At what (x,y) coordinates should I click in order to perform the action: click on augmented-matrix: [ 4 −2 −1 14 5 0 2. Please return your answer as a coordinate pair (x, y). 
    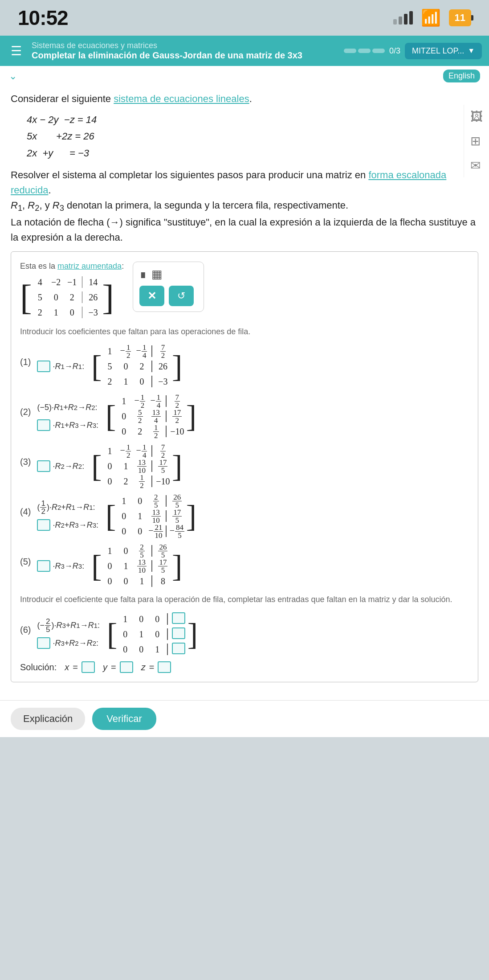
    Looking at the image, I should click on (67, 297).